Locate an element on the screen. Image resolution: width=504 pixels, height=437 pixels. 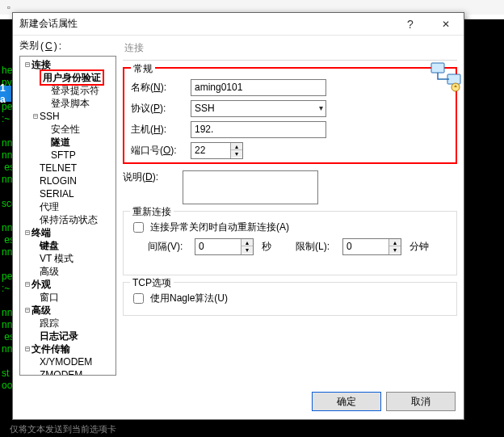
tree-item-18: 窗口 is located at coordinates (68, 297).